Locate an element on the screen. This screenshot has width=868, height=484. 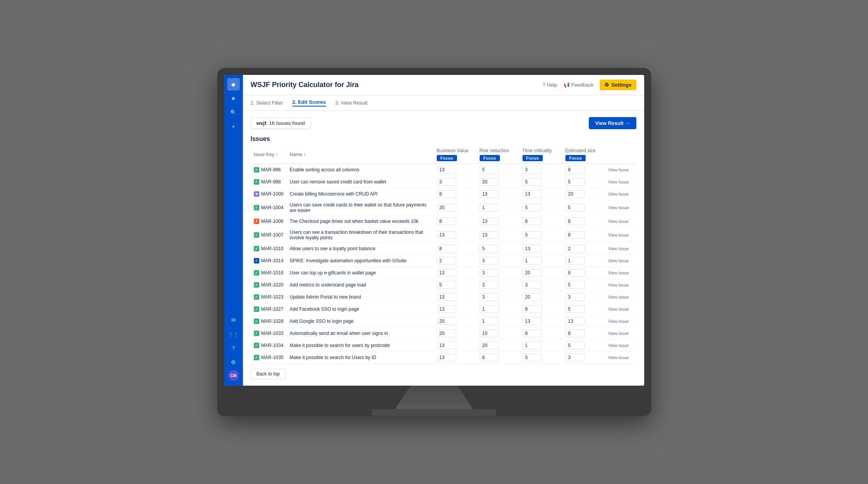
breadcrumb-step-1: 1. Select Filter is located at coordinates (267, 103).